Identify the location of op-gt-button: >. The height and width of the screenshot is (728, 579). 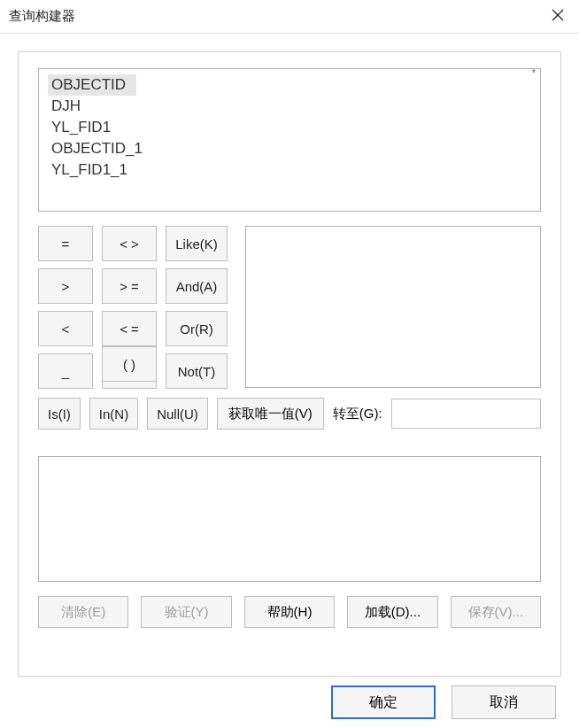
(66, 286).